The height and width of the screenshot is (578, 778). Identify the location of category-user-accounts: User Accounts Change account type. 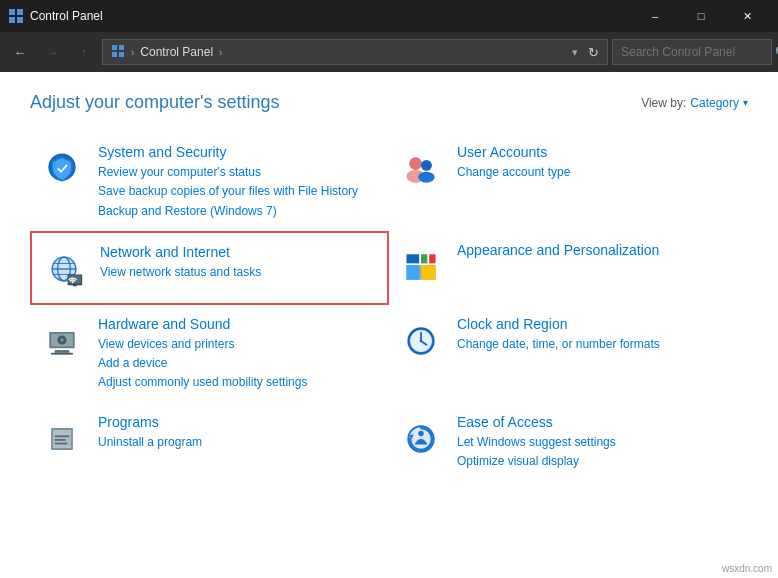
(568, 182).